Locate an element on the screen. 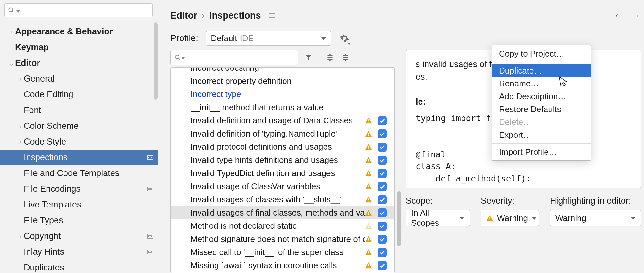 The image size is (644, 273). inspection-row: Incorrect docstring is located at coordinates (283, 71).